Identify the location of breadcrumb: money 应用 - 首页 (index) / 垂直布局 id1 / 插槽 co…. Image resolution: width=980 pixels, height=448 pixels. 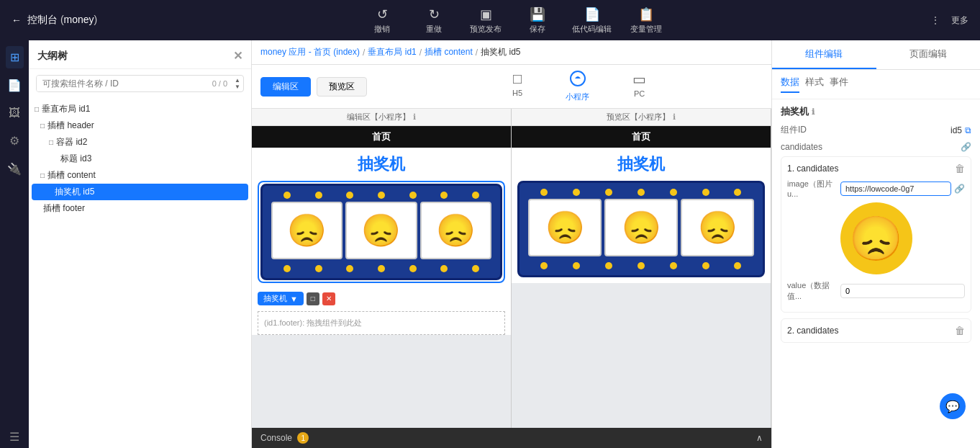
(512, 53).